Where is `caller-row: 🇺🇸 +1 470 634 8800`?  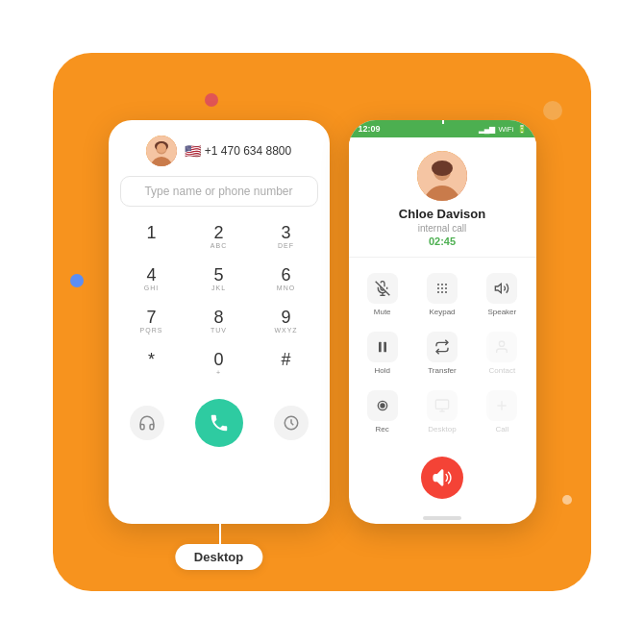 caller-row: 🇺🇸 +1 470 634 8800 is located at coordinates (219, 151).